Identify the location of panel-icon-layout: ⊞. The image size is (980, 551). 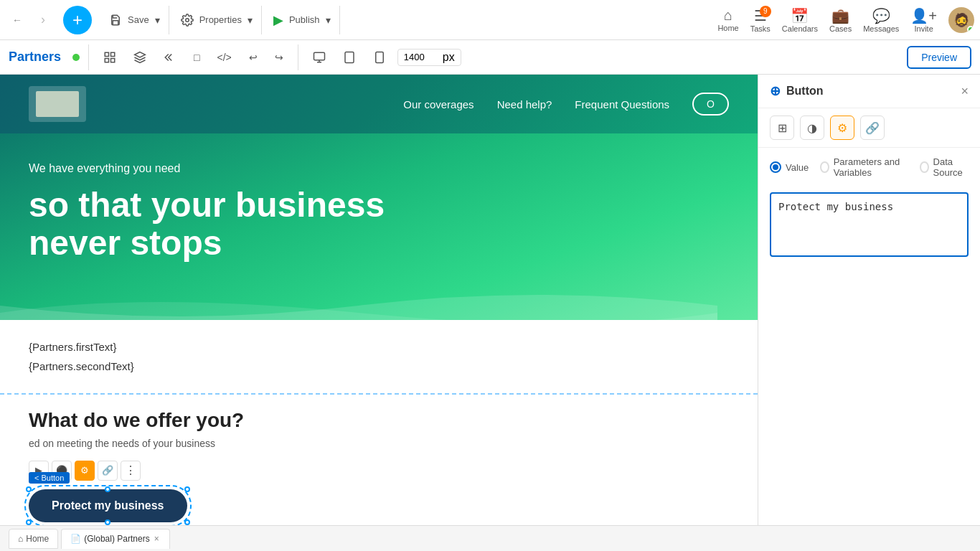
(782, 128).